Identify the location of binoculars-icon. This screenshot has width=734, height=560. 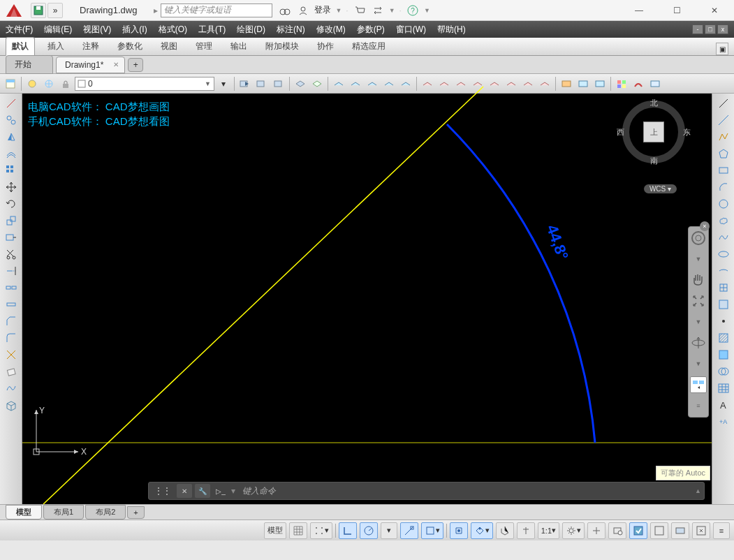
(285, 10).